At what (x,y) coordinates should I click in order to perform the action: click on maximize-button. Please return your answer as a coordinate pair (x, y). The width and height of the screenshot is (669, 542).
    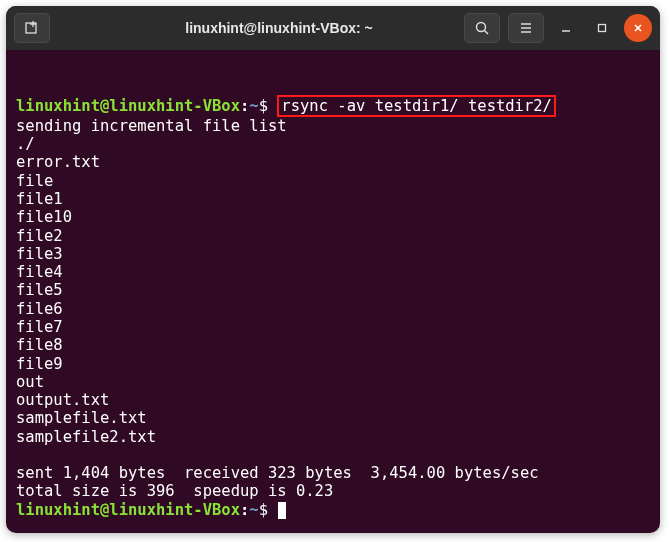
    Looking at the image, I should click on (602, 28).